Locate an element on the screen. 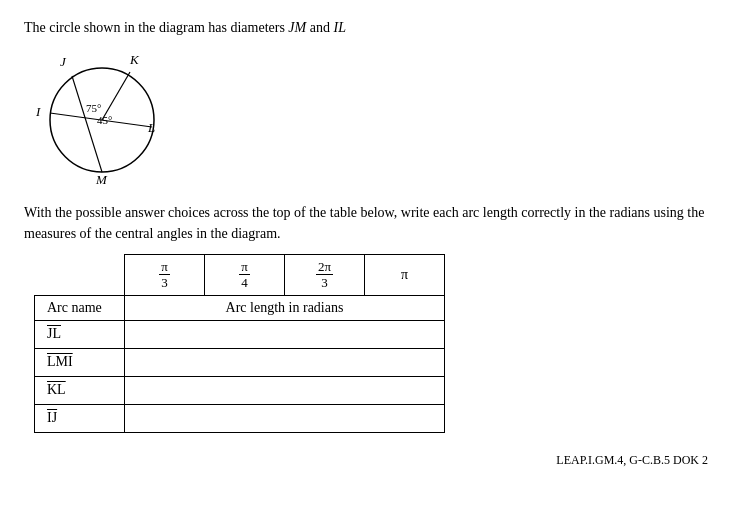 This screenshot has height=517, width=732. table-row-ij: IJ is located at coordinates (240, 418).